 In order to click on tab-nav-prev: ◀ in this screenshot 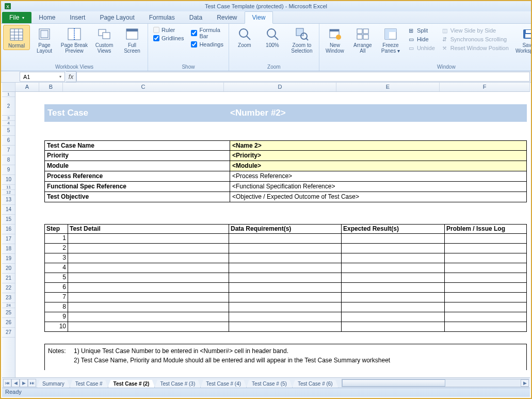, I will do `click(15, 383)`.